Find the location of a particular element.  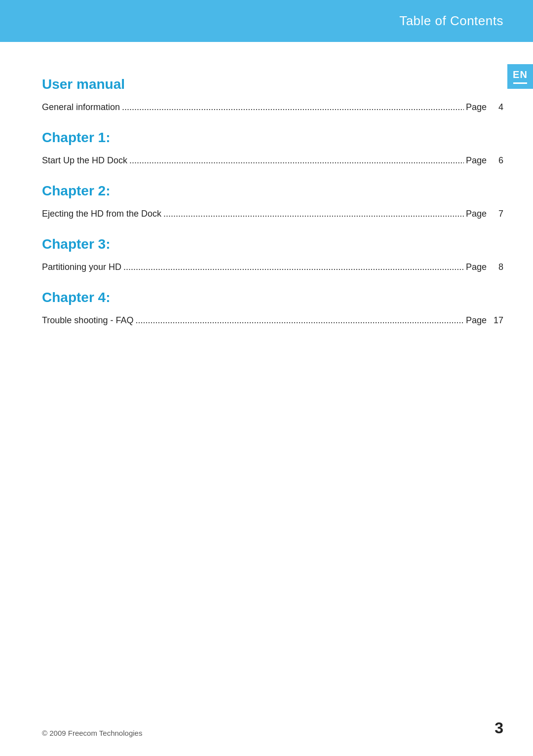

header-title: Table of Contents is located at coordinates (451, 21).